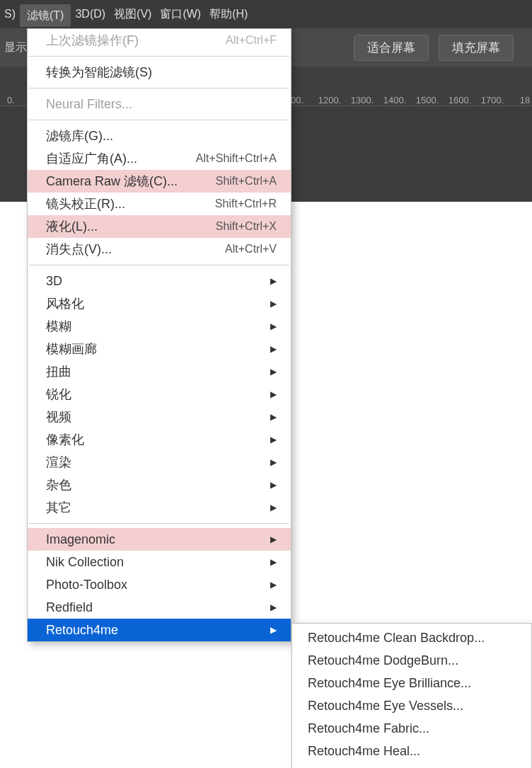  I want to click on menubar-leading-fragment: S), so click(10, 14).